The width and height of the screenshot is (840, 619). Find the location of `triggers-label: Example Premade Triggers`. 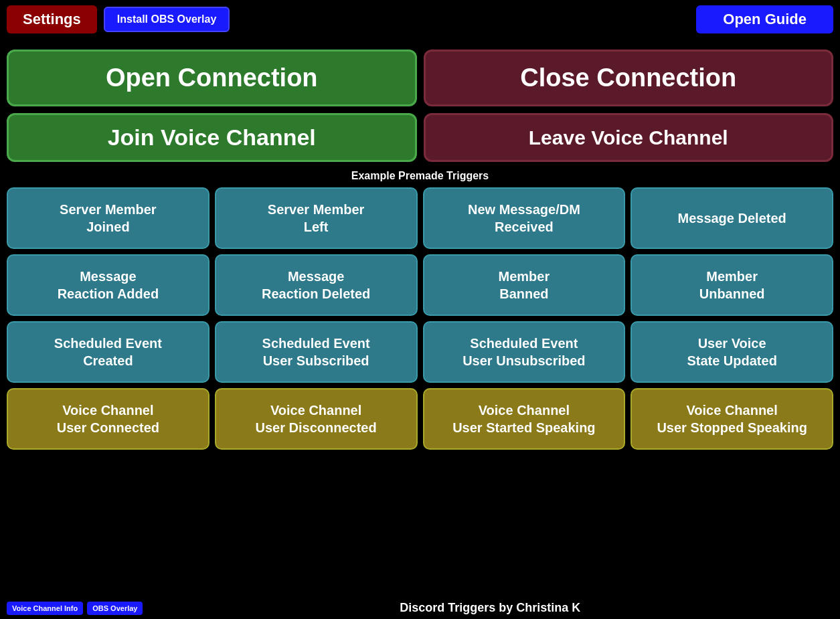

triggers-label: Example Premade Triggers is located at coordinates (420, 175).